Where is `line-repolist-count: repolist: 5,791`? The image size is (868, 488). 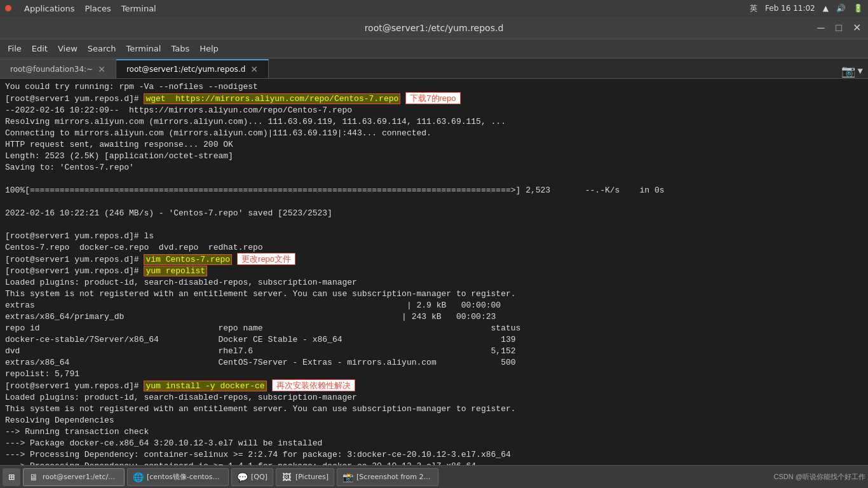
line-repolist-count: repolist: 5,791 is located at coordinates (434, 374).